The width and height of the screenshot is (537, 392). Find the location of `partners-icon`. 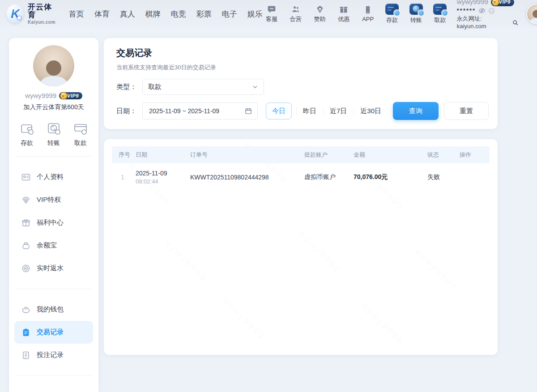

partners-icon is located at coordinates (296, 9).